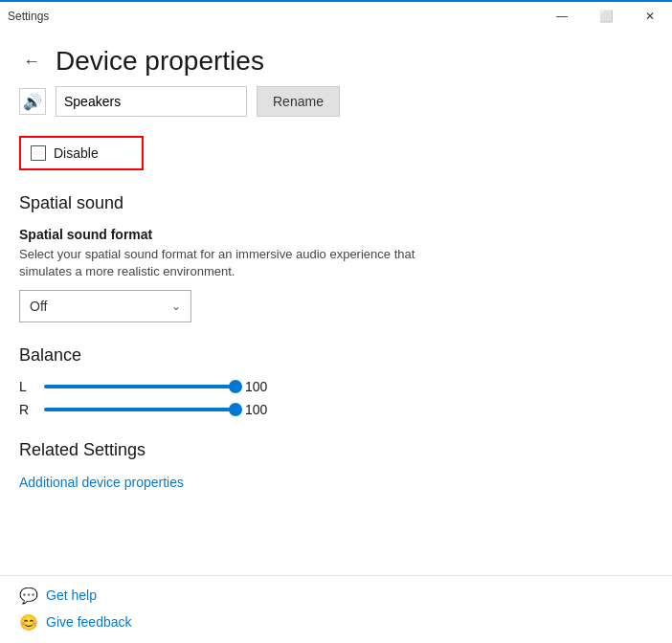 This screenshot has width=672, height=643. Describe the element at coordinates (29, 16) in the screenshot. I see `title-bar-left: Settings` at that location.